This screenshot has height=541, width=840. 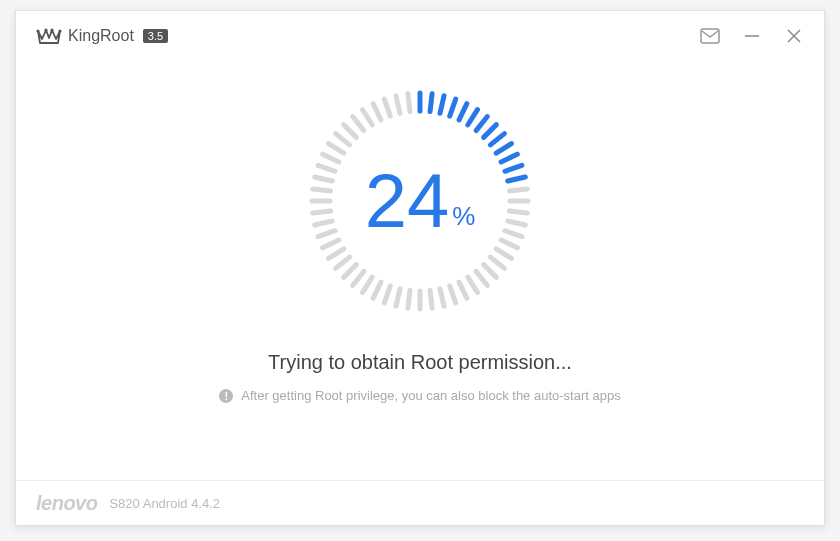 I want to click on device-info: S820 Android 4.4.2, so click(x=164, y=504).